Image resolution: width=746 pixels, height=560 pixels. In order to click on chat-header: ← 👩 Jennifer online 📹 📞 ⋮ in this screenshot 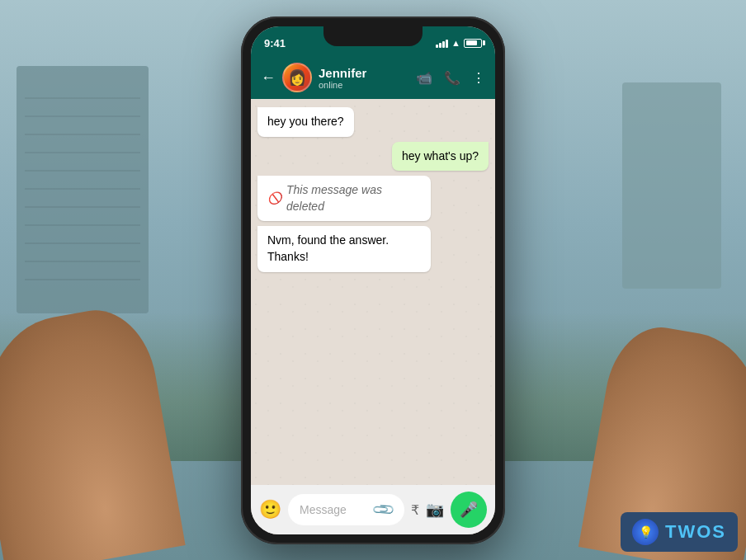, I will do `click(373, 78)`.